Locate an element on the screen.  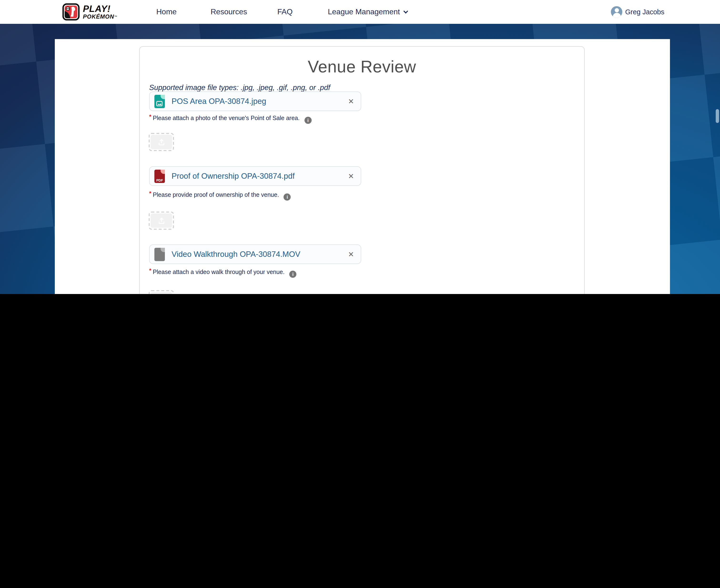
nav-item-home: Home is located at coordinates (167, 12).